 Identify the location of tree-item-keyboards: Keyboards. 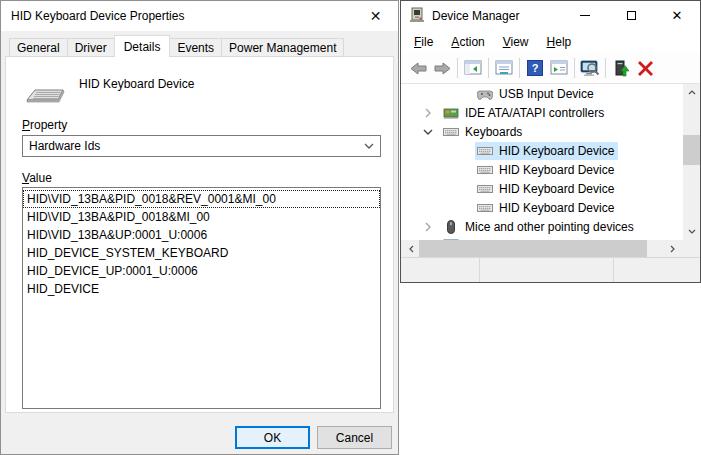
(542, 132).